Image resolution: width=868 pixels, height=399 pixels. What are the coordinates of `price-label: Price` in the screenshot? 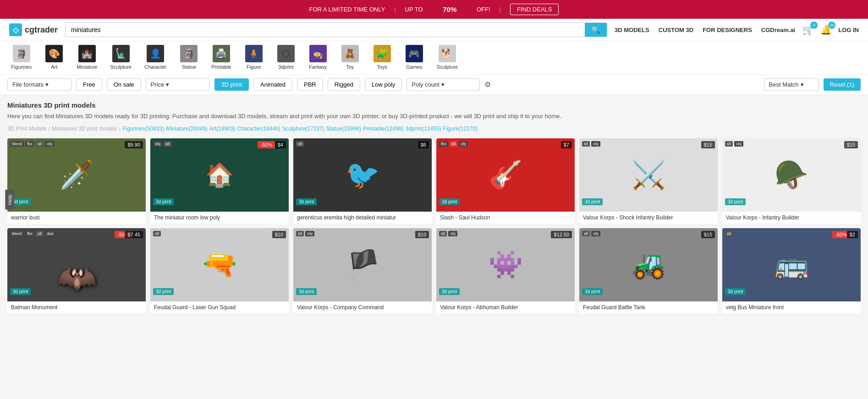 It's located at (158, 84).